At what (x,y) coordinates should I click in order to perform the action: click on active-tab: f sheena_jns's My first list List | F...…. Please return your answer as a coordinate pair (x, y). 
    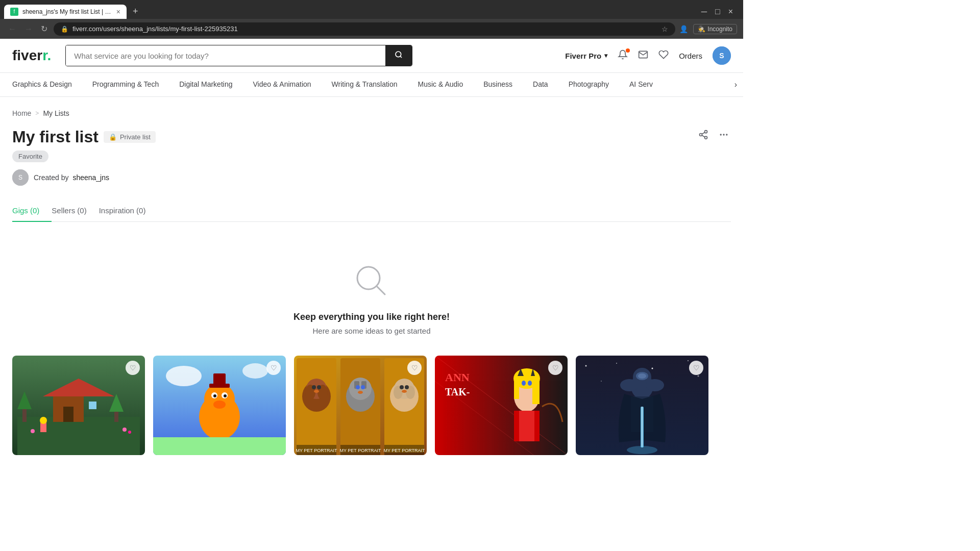
    Looking at the image, I should click on (65, 12).